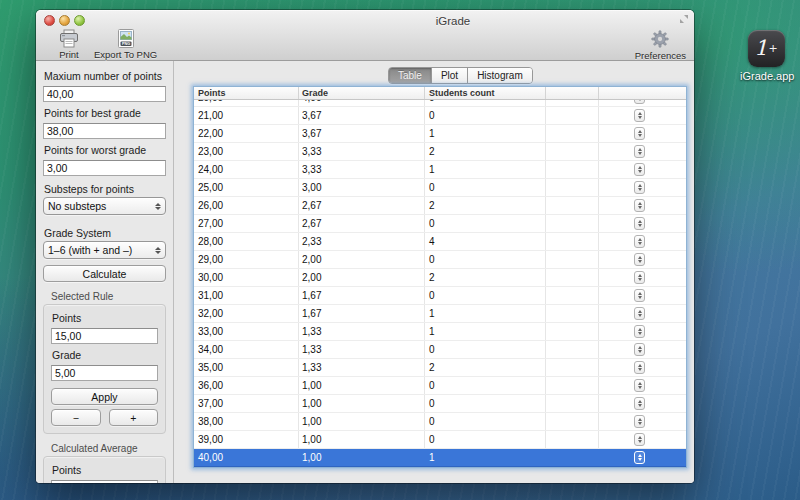 This screenshot has width=800, height=500. I want to click on preferences-button: Preferences, so click(660, 45).